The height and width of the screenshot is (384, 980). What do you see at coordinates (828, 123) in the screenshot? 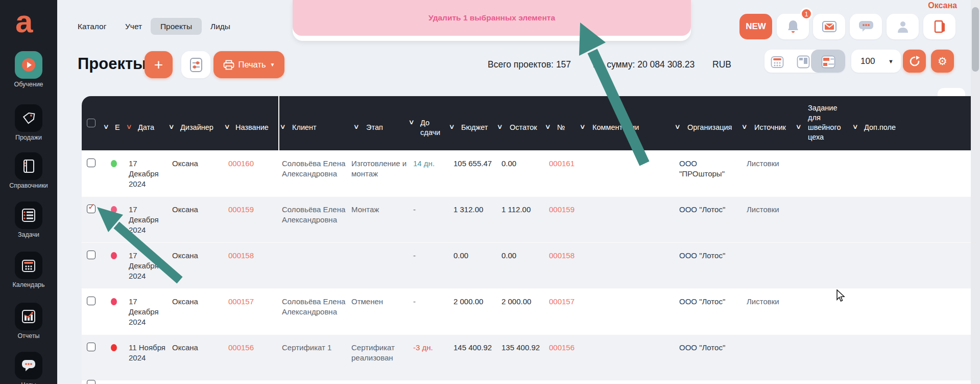
I see `column-header-14: Задание для швейного цеха` at bounding box center [828, 123].